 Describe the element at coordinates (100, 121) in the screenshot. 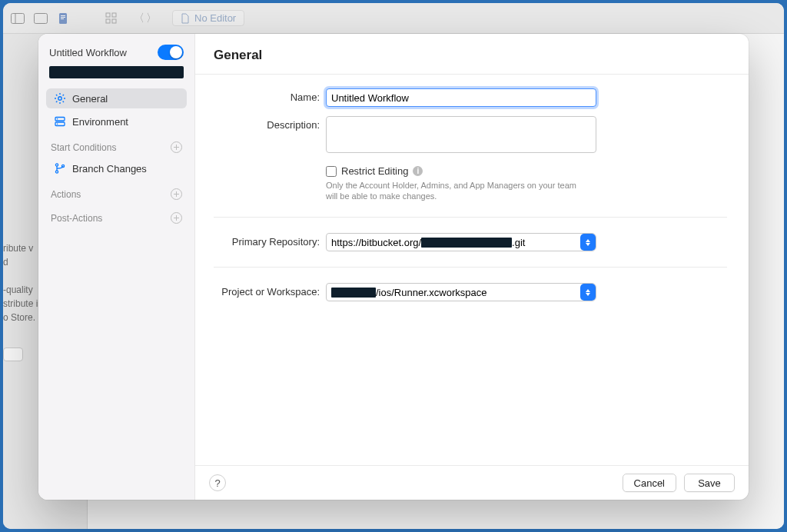

I see `sidebar-item-label: Environment` at that location.